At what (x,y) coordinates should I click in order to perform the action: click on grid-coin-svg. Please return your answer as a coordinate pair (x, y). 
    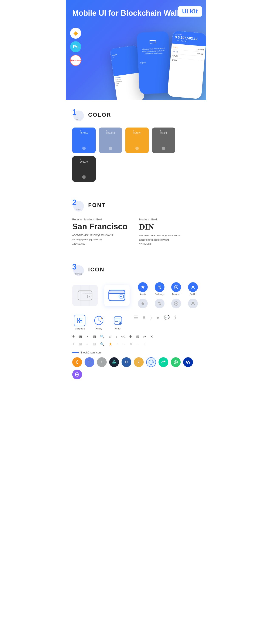
    Looking at the image, I should click on (151, 362).